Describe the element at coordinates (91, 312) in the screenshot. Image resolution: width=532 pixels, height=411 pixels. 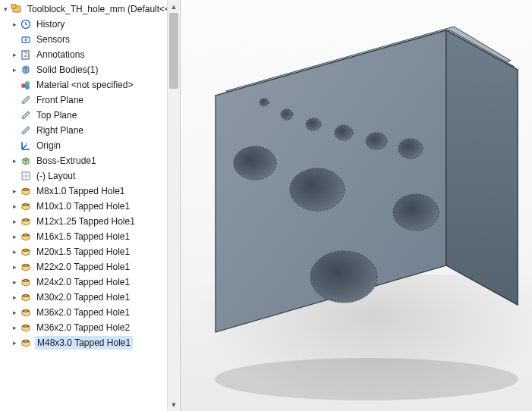
I see `tree-item: ▸M36x2.0 Tapped Hole1` at that location.